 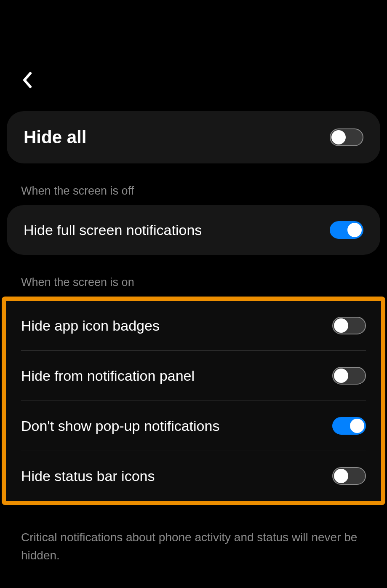 I want to click on hide-all-label: Hide all, so click(x=55, y=137).